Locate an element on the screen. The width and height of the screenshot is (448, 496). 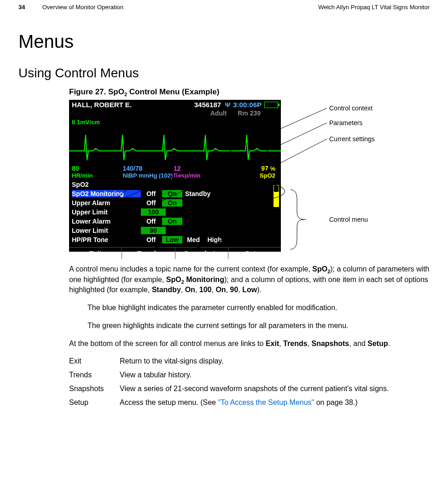
menu-row: Lower AlarmOffOn is located at coordinates (175, 221).